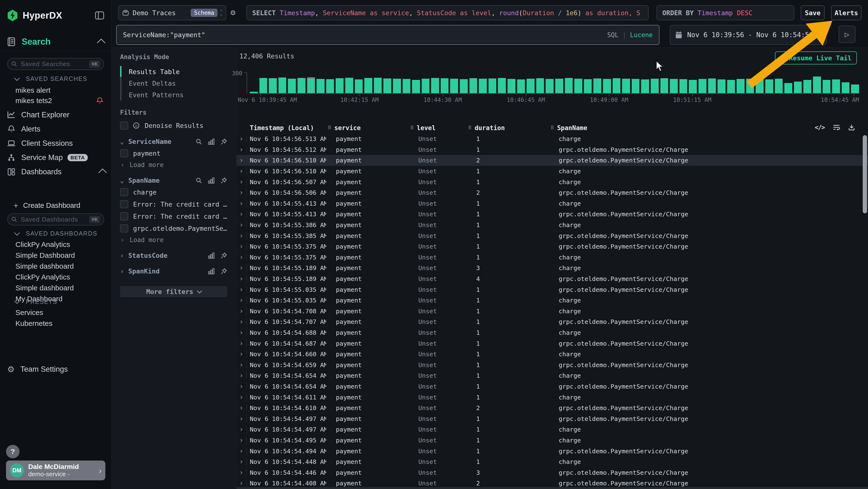  What do you see at coordinates (174, 271) in the screenshot?
I see `filter-group-SpanKind: ›SpanKind` at bounding box center [174, 271].